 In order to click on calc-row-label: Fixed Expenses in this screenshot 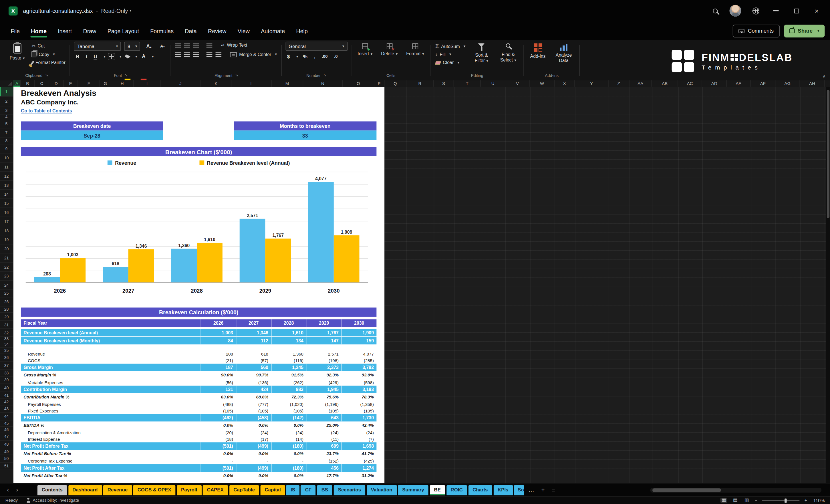, I will do `click(110, 411)`.